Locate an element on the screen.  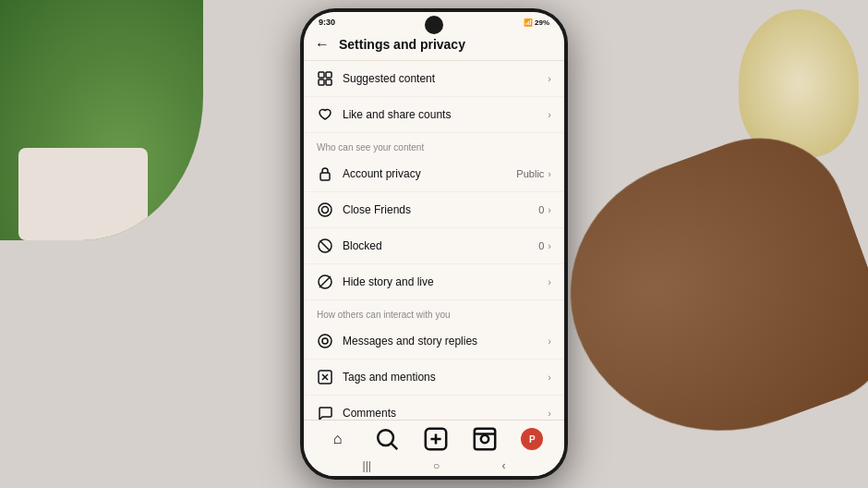
add-nav-button is located at coordinates (436, 439).